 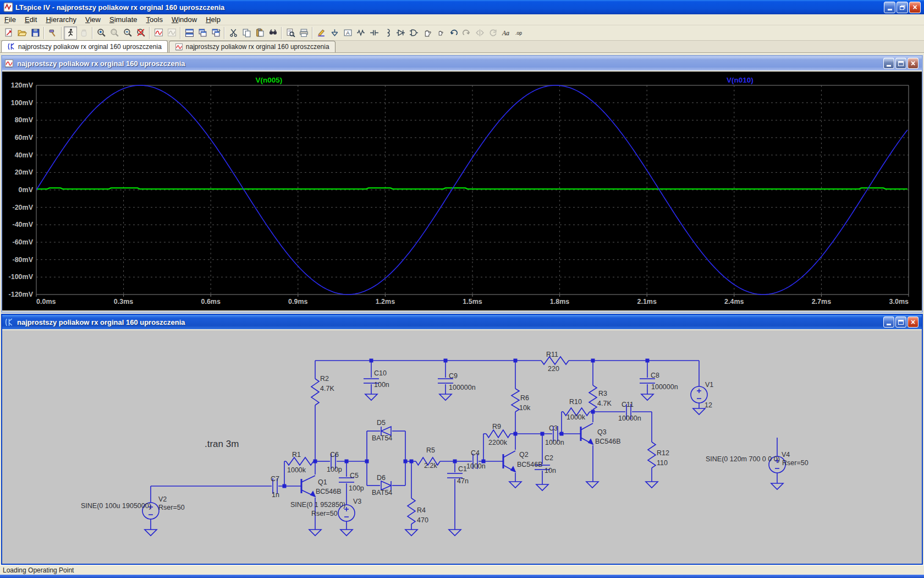 What do you see at coordinates (414, 33) in the screenshot?
I see `component-icon` at bounding box center [414, 33].